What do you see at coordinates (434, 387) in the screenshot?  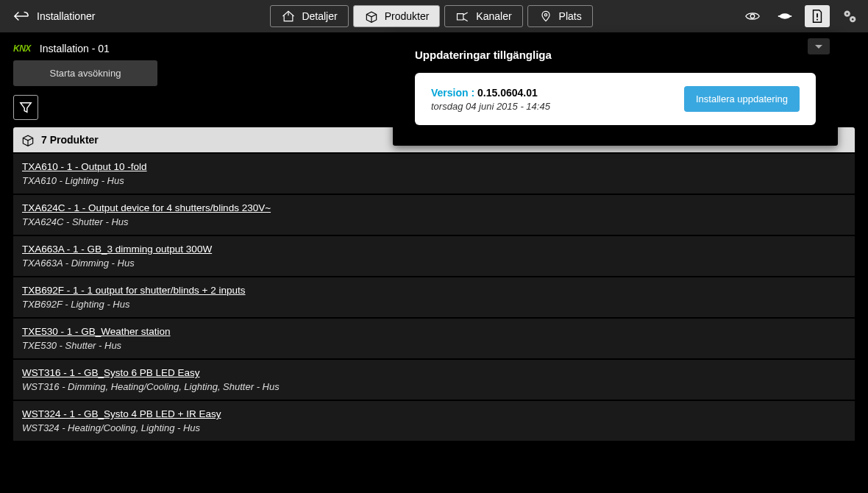 I see `product-subtitle: WST316 - Dimming, Heating/Cooling, Light…` at bounding box center [434, 387].